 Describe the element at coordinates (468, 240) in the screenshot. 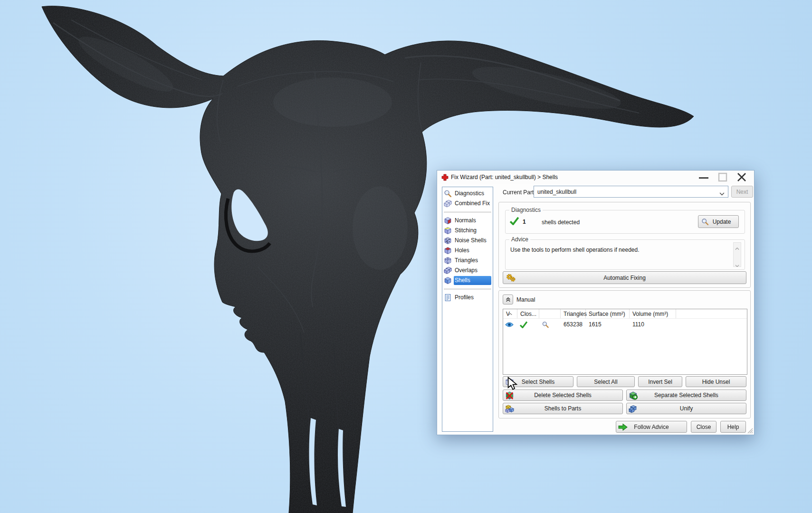

I see `sidebar-item-noise-shells: Noise Shells` at that location.